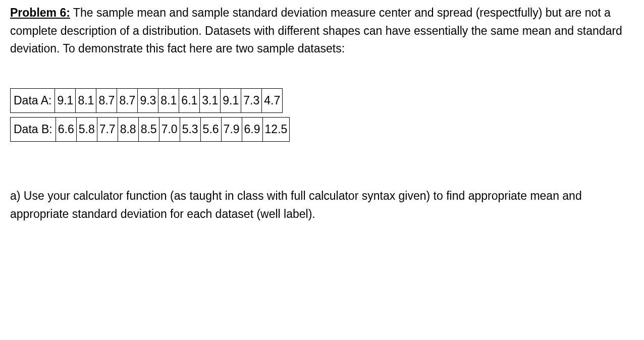 The height and width of the screenshot is (340, 644). I want to click on data-a-cell: 7.3, so click(251, 100).